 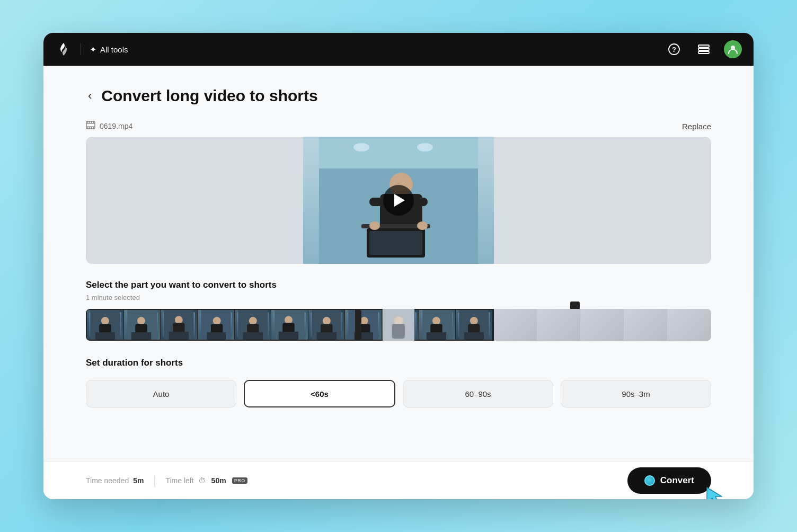 I want to click on timeline-unselected, so click(x=603, y=325).